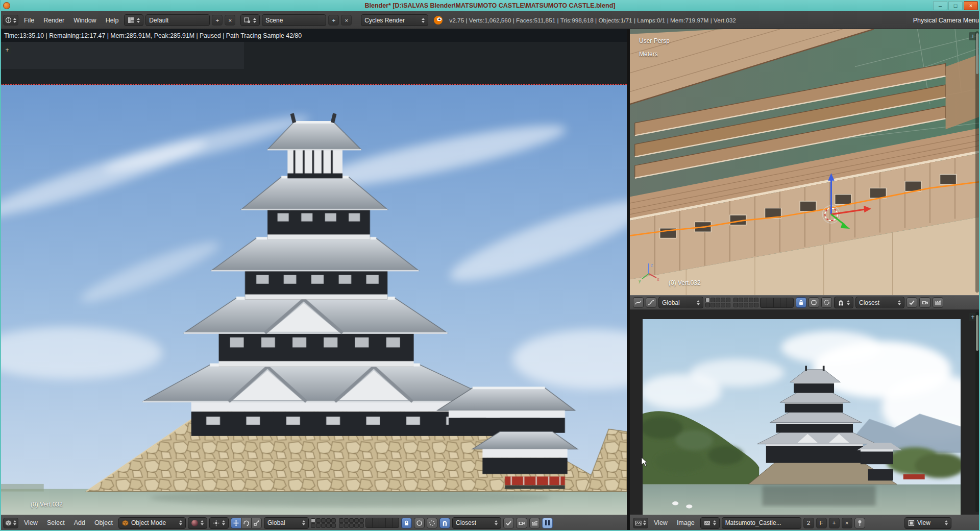 The width and height of the screenshot is (980, 531). Describe the element at coordinates (7, 50) in the screenshot. I see `region-expand-icon: +` at that location.